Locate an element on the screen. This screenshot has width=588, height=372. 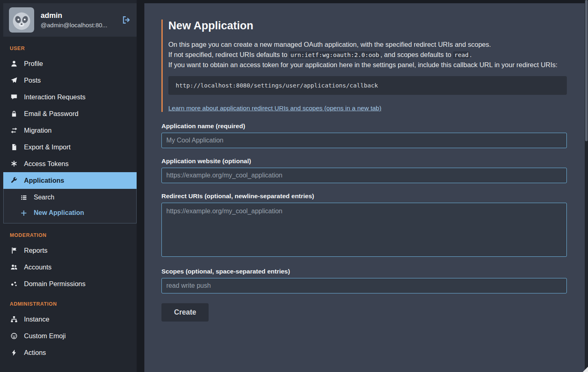
sidebar-item-label: Custom Emoji is located at coordinates (45, 336).